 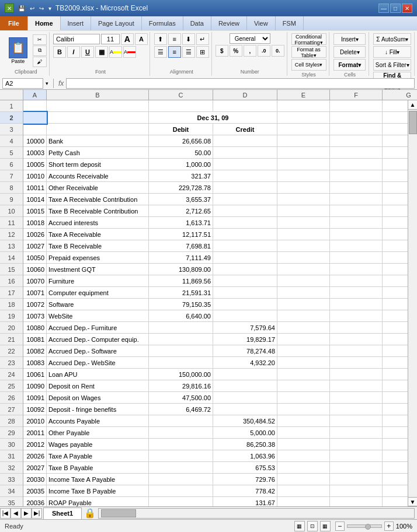 What do you see at coordinates (304, 316) in the screenshot?
I see `cell-r19-c4` at bounding box center [304, 316].